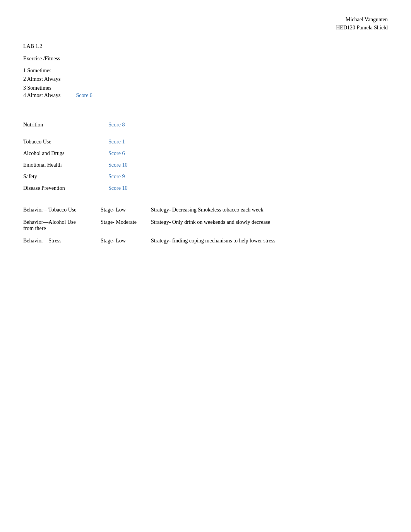 Image resolution: width=411 pixels, height=532 pixels. I want to click on behavior-stress: Behavior—Stress Stage- Low Strategy- fin…, so click(206, 241).